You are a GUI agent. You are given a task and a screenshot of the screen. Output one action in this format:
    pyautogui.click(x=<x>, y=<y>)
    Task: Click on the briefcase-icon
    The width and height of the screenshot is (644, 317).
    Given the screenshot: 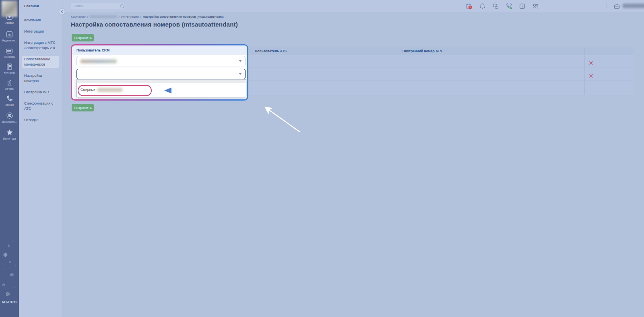 What is the action you would take?
    pyautogui.click(x=617, y=6)
    